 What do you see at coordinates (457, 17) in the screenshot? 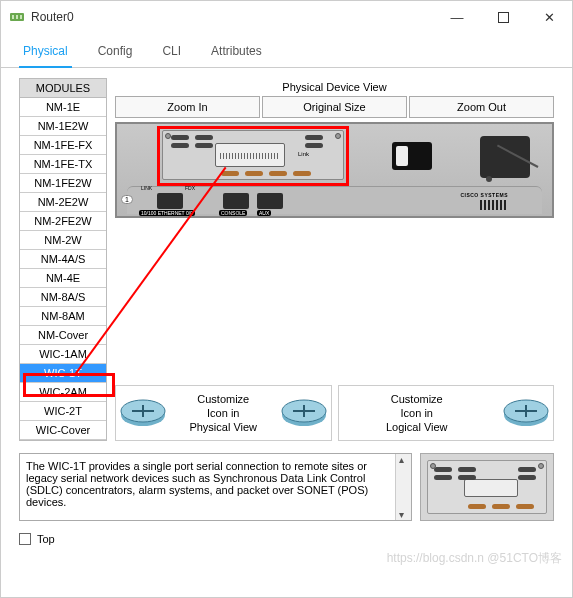
I see `minimize-button: —` at bounding box center [457, 17].